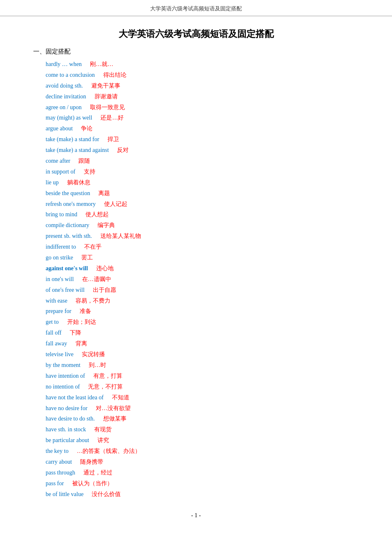  Describe the element at coordinates (202, 451) in the screenshot. I see `phrase-item: the key to …的答案（线索、办法）` at that location.